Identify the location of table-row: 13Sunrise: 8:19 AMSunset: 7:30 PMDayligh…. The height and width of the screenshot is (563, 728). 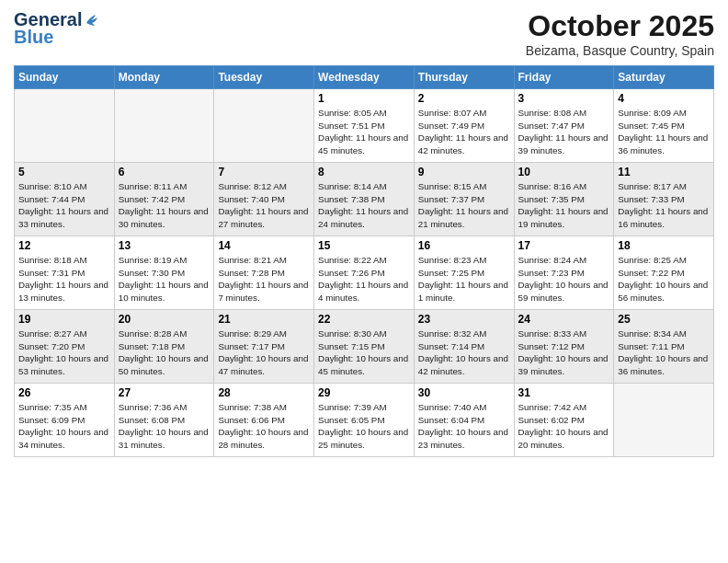
(164, 273).